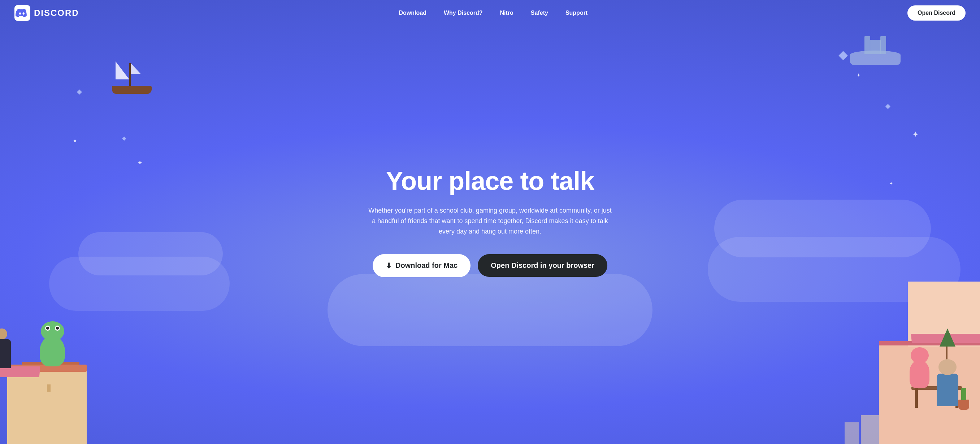 The height and width of the screenshot is (444, 980). Describe the element at coordinates (507, 13) in the screenshot. I see `nav-nitro: Nitro` at that location.